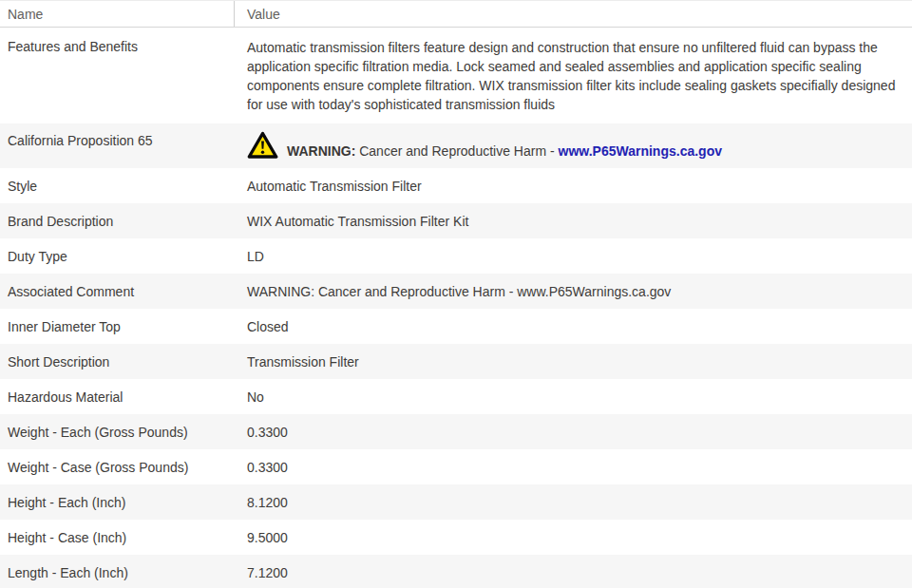 This screenshot has height=588, width=912. I want to click on table-header-row: Name Value, so click(456, 14).